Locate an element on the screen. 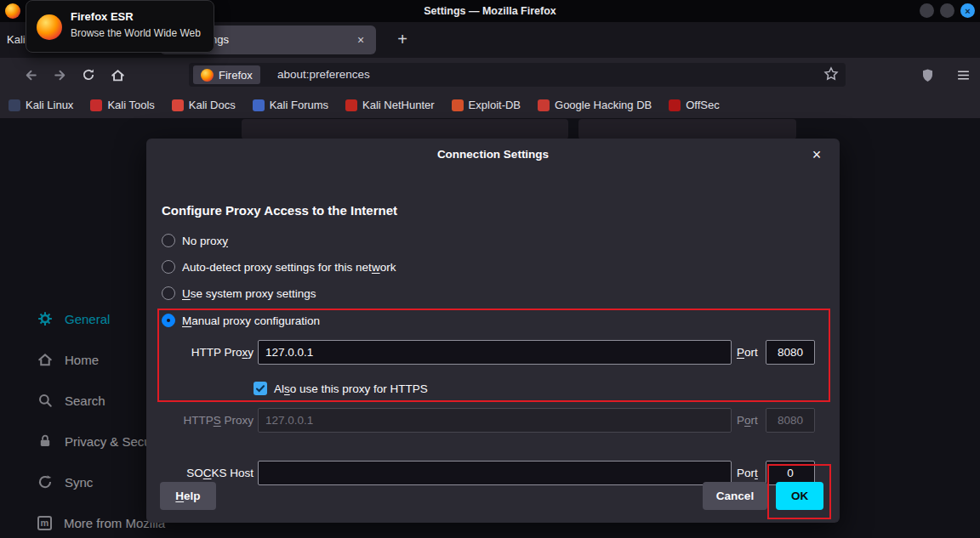 Image resolution: width=980 pixels, height=538 pixels. back-icon is located at coordinates (31, 75).